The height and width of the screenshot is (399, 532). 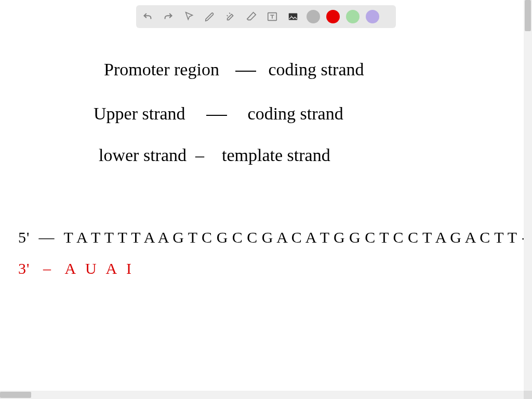 What do you see at coordinates (528, 395) in the screenshot?
I see `scroll-corner` at bounding box center [528, 395].